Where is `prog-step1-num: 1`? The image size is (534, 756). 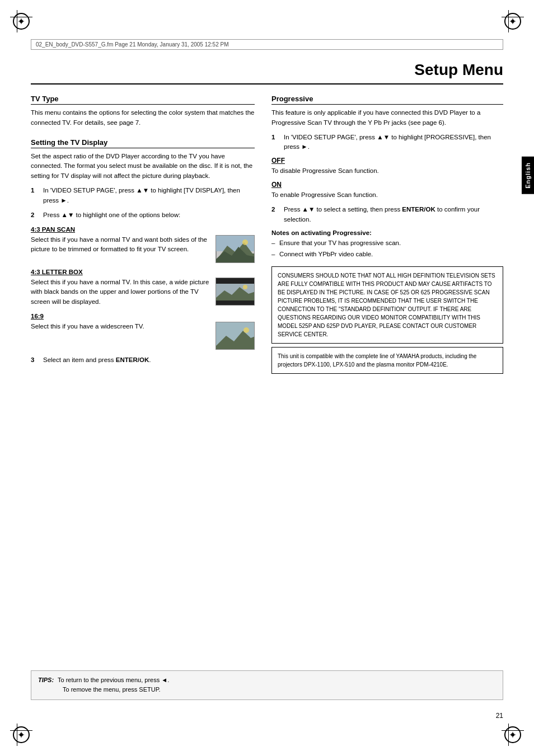 prog-step1-num: 1 is located at coordinates (277, 143).